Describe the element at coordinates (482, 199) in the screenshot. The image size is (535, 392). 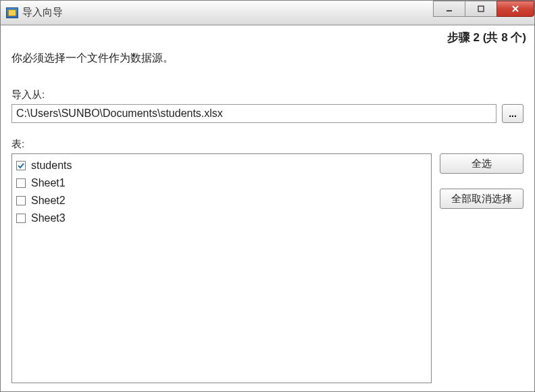
I see `deselect-all-button: 全部取消选择` at that location.